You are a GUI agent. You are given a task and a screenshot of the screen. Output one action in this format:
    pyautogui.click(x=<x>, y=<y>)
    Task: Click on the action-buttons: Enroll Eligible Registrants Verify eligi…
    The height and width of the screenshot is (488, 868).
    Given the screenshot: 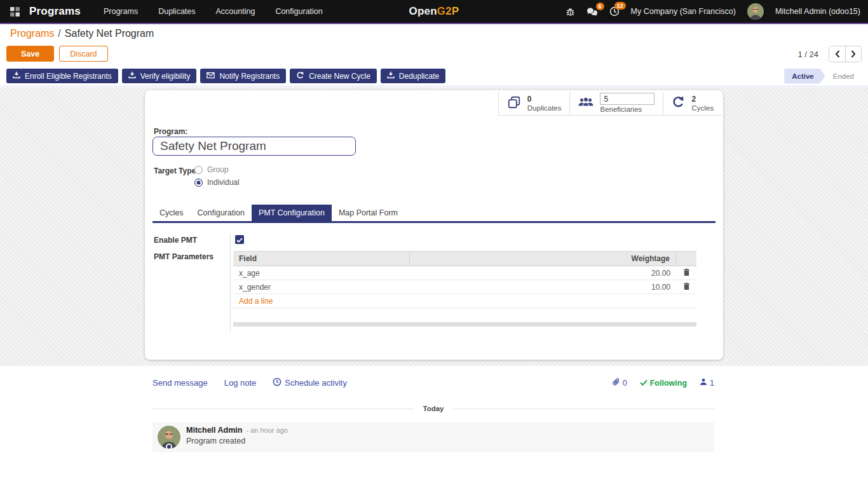 What is the action you would take?
    pyautogui.click(x=226, y=76)
    